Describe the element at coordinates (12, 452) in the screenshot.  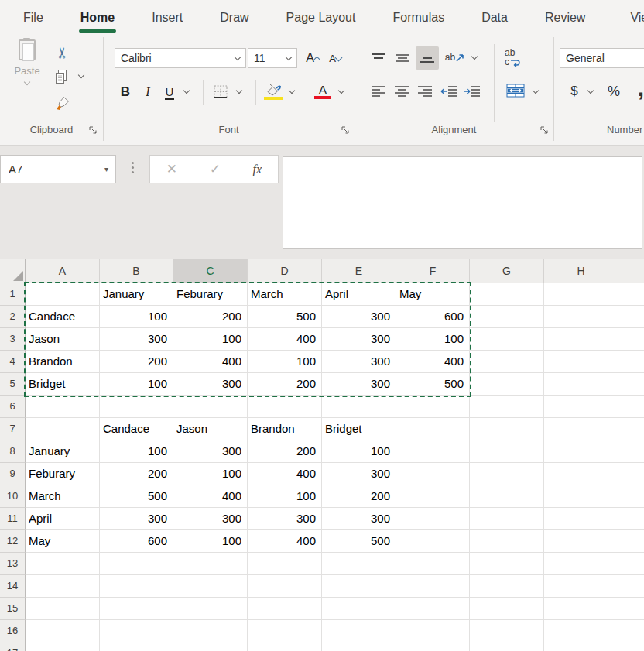
I see `row-header-8: 8` at that location.